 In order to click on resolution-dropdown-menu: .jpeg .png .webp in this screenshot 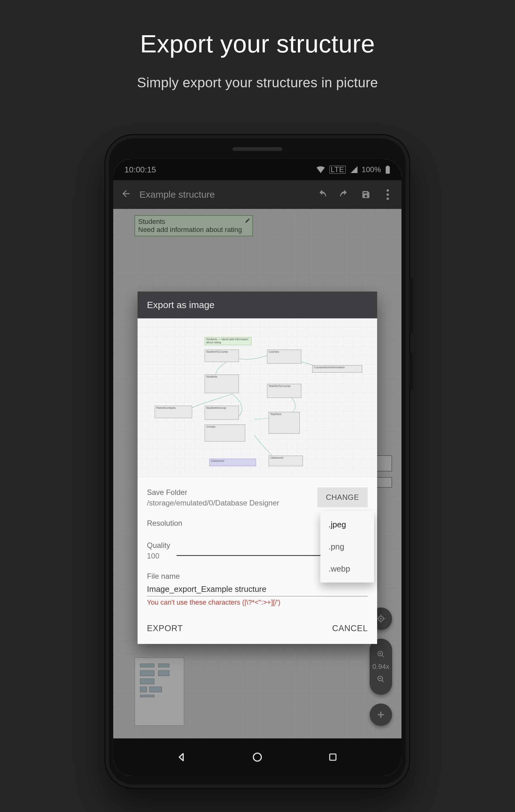, I will do `click(347, 547)`.